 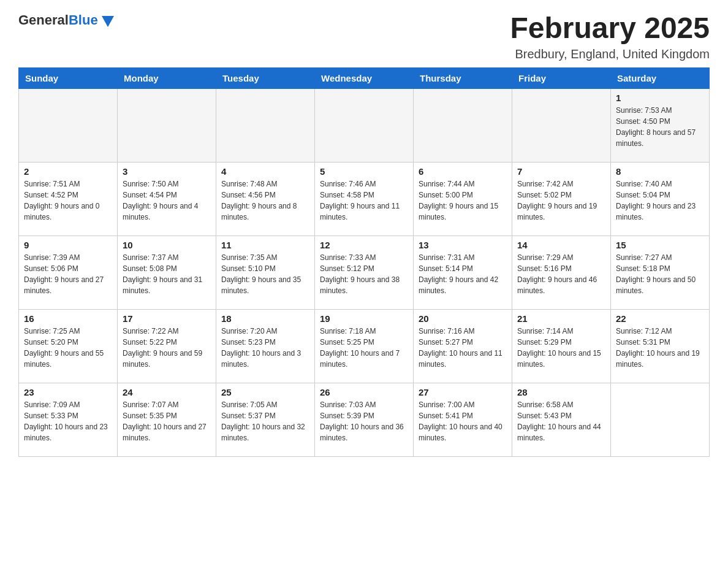 What do you see at coordinates (83, 20) in the screenshot?
I see `logo-blue-text: Blue` at bounding box center [83, 20].